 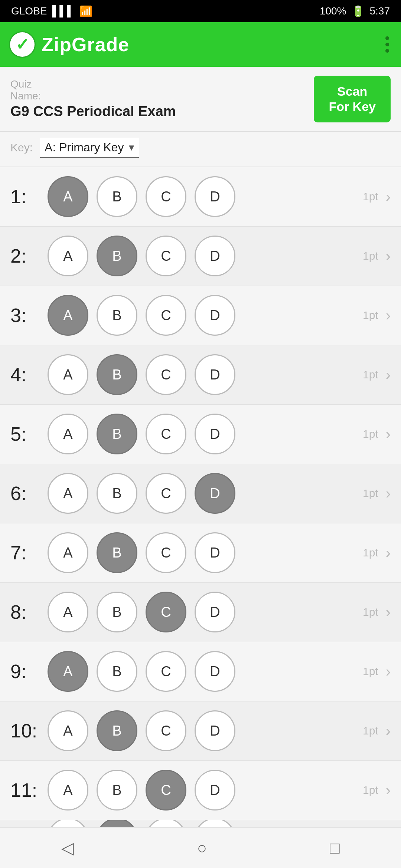 I want to click on answer-row: 1:ABCD1pt›, so click(x=200, y=197).